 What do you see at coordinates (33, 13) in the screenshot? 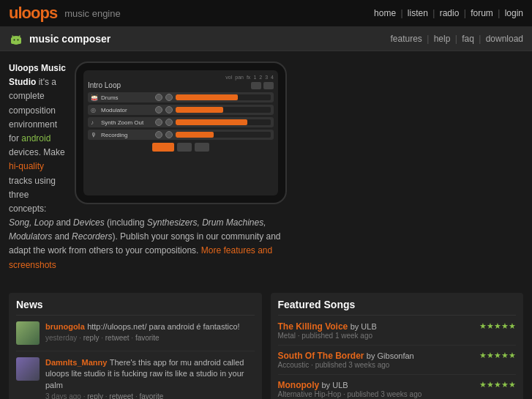
I see `site-logo: uloops` at bounding box center [33, 13].